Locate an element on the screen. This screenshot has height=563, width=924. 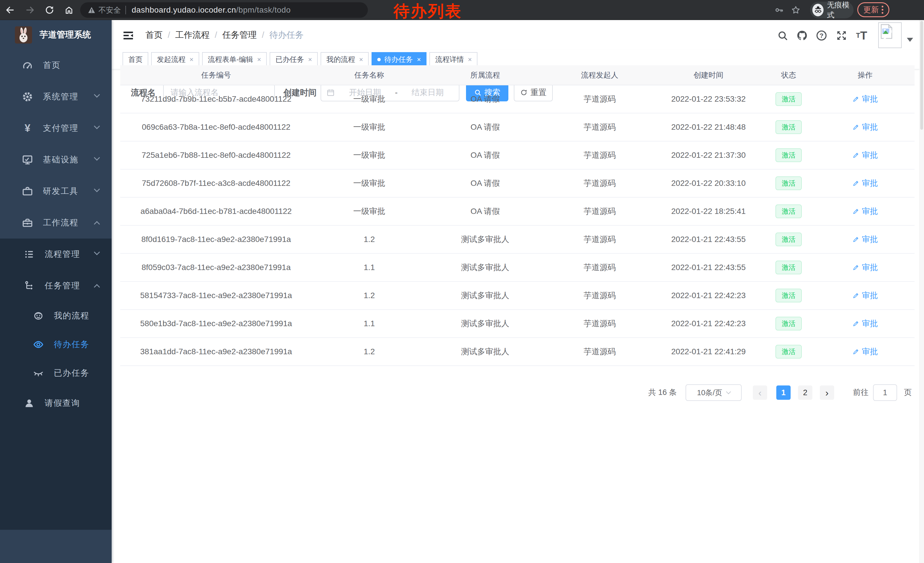
sidebar-item-process-mgmt: 流程管理 is located at coordinates (56, 254).